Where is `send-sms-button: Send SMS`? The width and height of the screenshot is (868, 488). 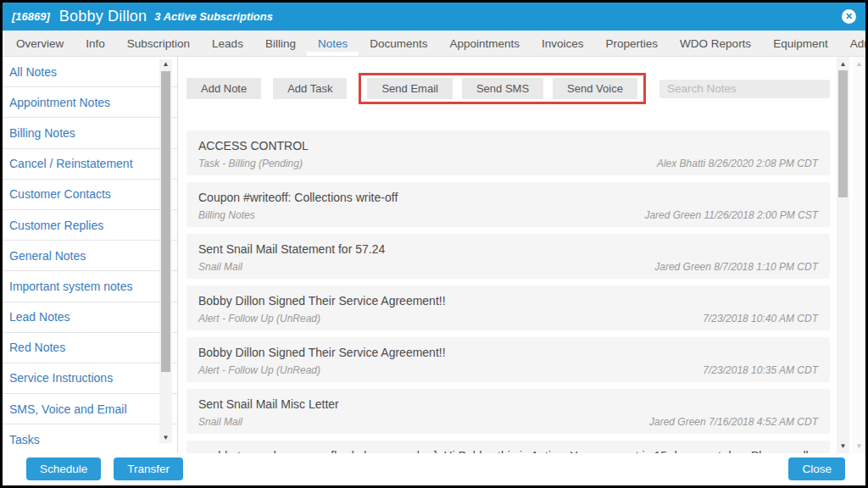 send-sms-button: Send SMS is located at coordinates (503, 88).